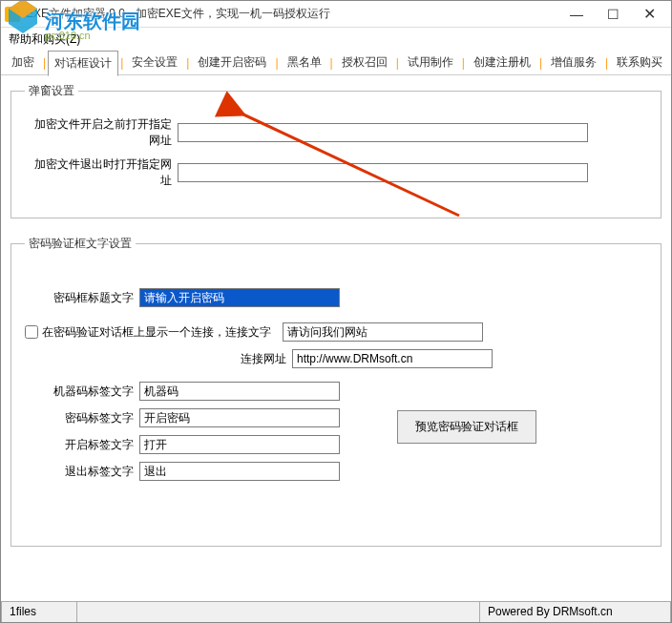 The image size is (672, 623). Describe the element at coordinates (39, 613) in the screenshot. I see `status-files: 1files` at that location.